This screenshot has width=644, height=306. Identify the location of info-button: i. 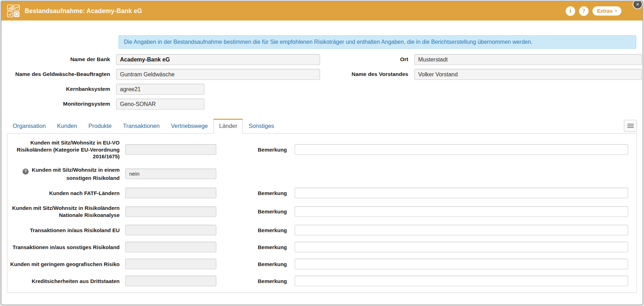
(570, 11).